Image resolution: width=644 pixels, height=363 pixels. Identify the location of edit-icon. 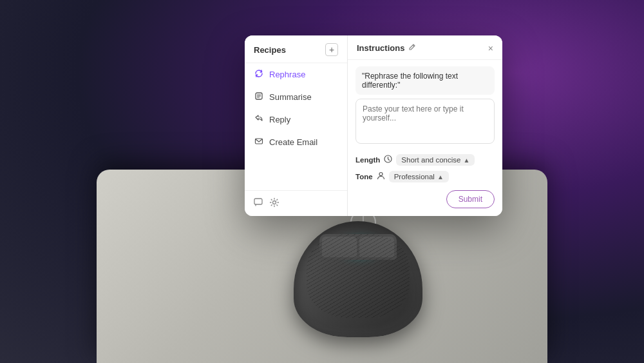
(412, 48).